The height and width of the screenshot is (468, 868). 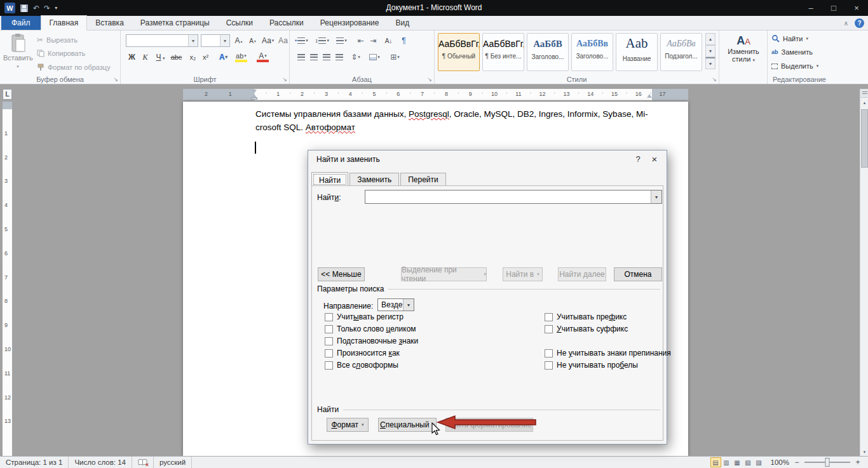 I want to click on select-button: Выделить ▾, so click(x=795, y=66).